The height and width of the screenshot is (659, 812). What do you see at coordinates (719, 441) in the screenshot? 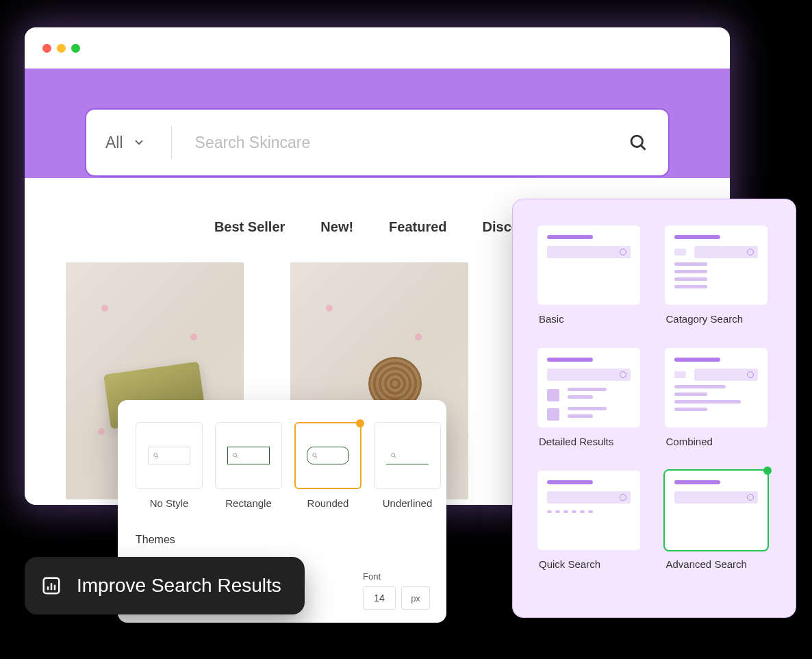
I see `template-label: Combined` at bounding box center [719, 441].